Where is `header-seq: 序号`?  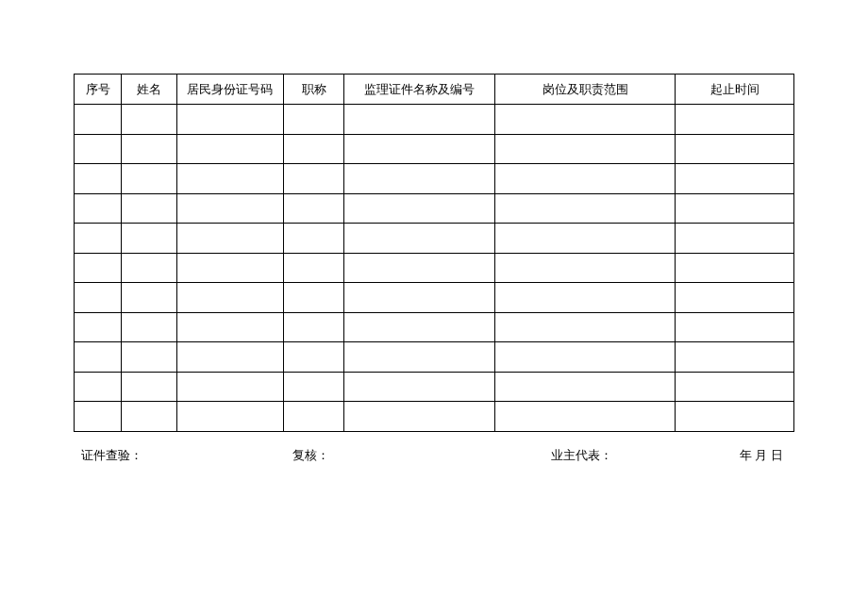 header-seq: 序号 is located at coordinates (98, 90).